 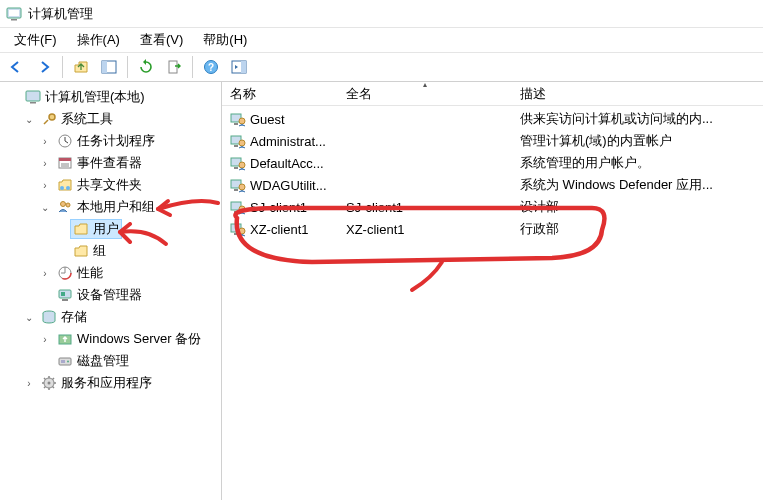 What do you see at coordinates (65, 361) in the screenshot?
I see `disk-icon` at bounding box center [65, 361].